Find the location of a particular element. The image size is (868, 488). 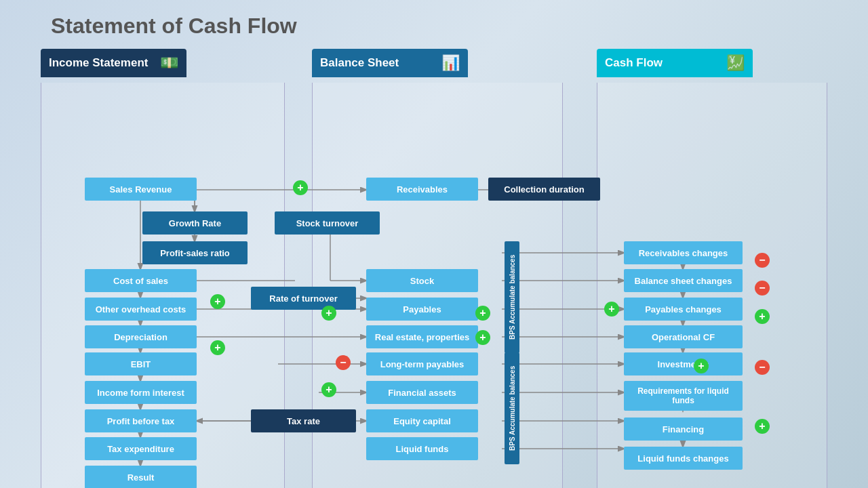

circle-plus-8: + is located at coordinates (612, 309).